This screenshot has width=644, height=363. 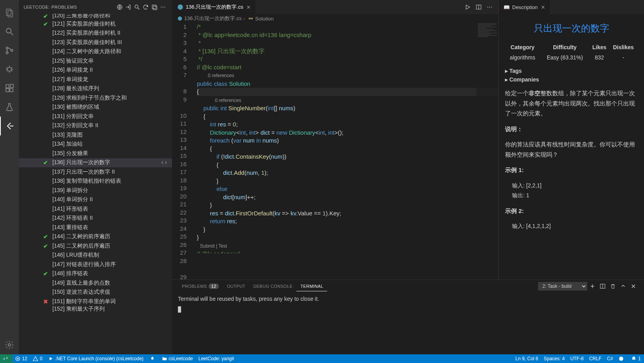 What do you see at coordinates (273, 286) in the screenshot?
I see `tab-debug-console: DEBUG CONSOLE` at bounding box center [273, 286].